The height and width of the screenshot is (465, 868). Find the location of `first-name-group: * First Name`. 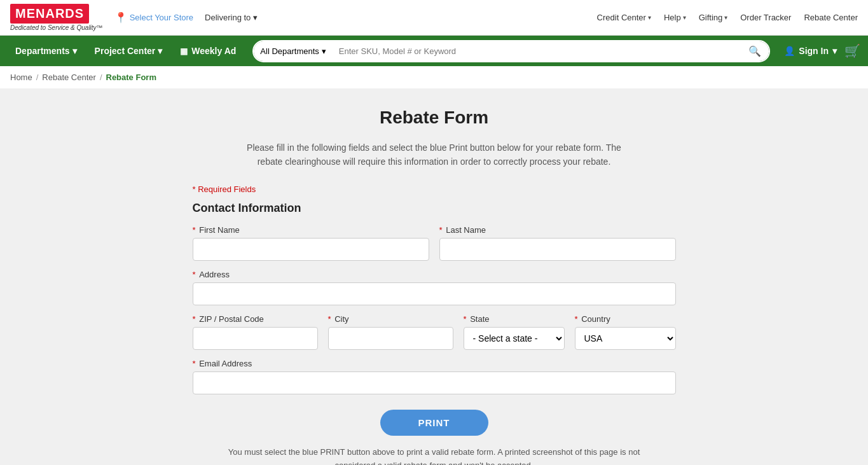

first-name-group: * First Name is located at coordinates (311, 243).